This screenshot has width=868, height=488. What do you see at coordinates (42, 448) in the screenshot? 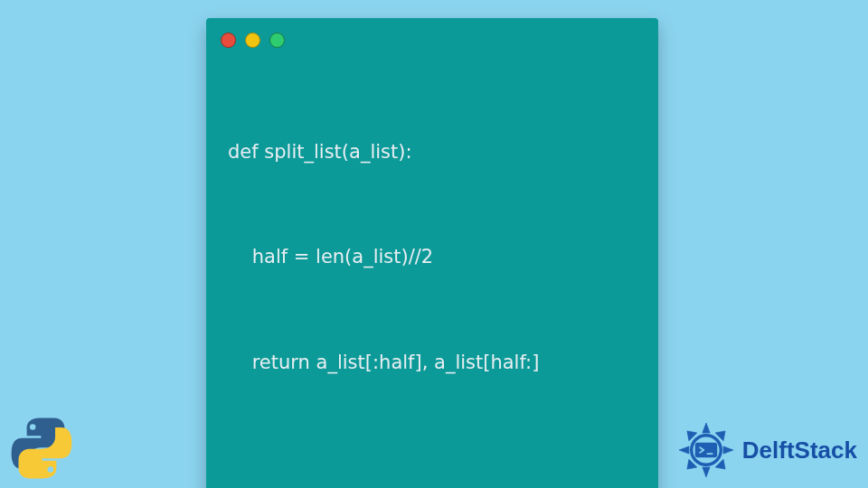
I see `python-logo-icon` at bounding box center [42, 448].